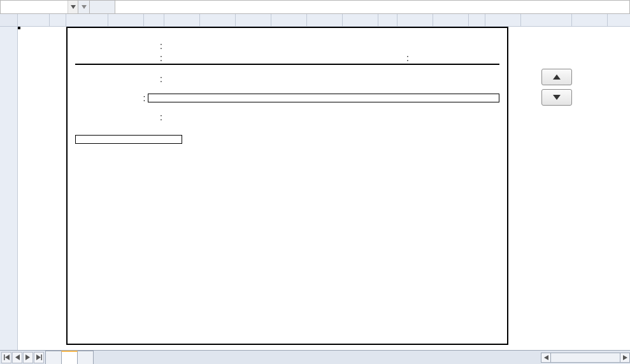 This screenshot has width=630, height=364. I want to click on tab-nav-prev, so click(17, 358).